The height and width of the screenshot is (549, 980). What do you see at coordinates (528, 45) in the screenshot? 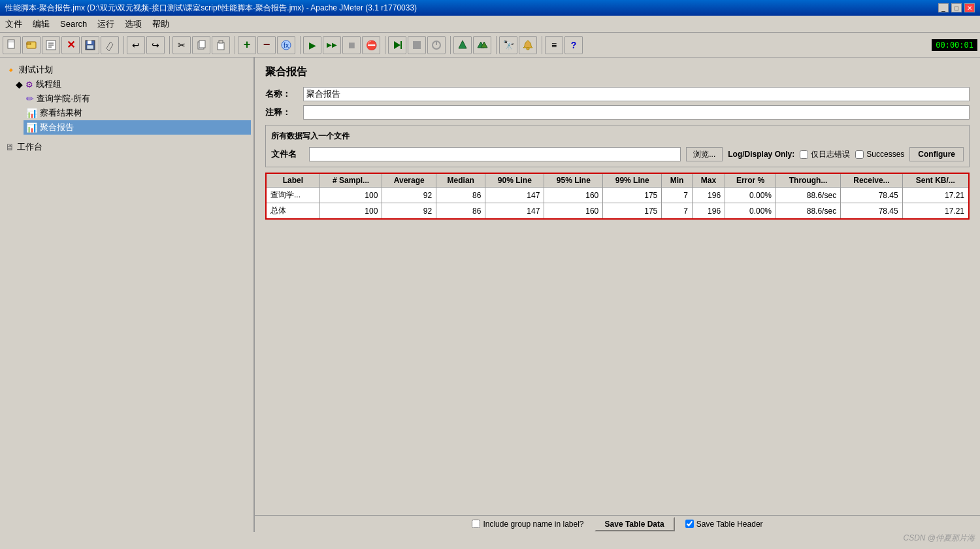
I see `notify-button` at bounding box center [528, 45].